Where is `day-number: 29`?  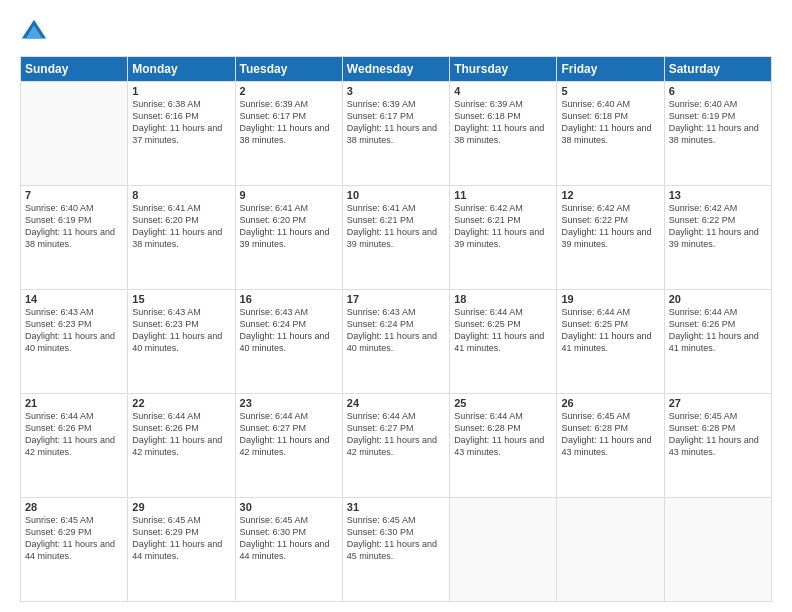 day-number: 29 is located at coordinates (181, 507).